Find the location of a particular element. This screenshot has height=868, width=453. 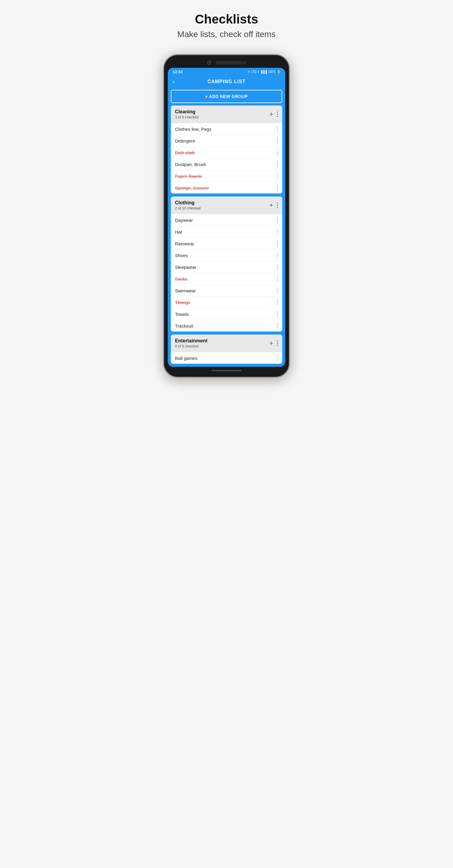

status-icons: ⚲ LTE ▾ ▐▐▐ 100% 🔋 is located at coordinates (264, 72).